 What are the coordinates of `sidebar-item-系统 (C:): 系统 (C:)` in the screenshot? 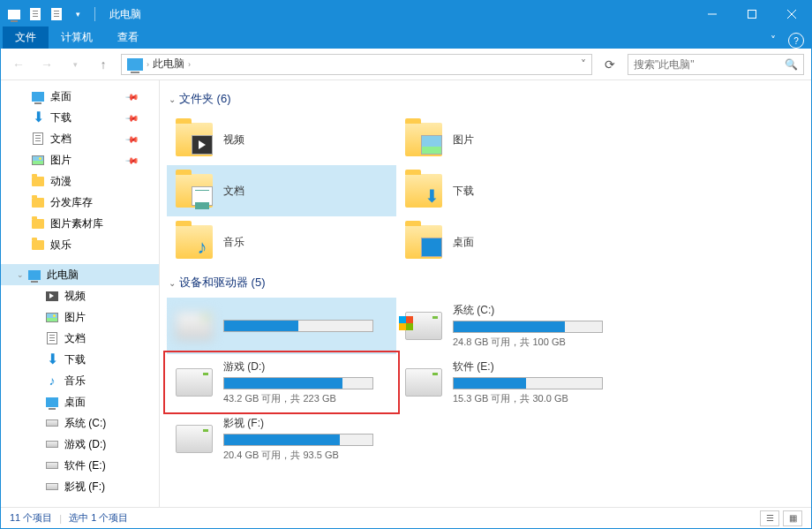 It's located at (79, 423).